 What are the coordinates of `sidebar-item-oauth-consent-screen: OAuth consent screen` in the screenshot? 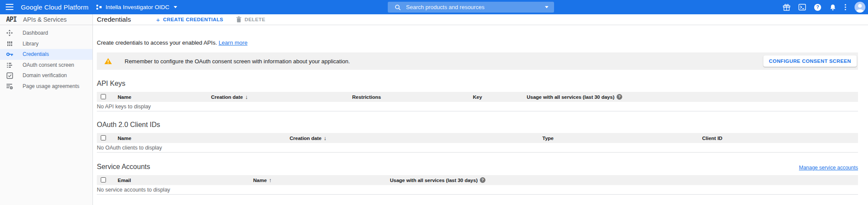 It's located at (46, 65).